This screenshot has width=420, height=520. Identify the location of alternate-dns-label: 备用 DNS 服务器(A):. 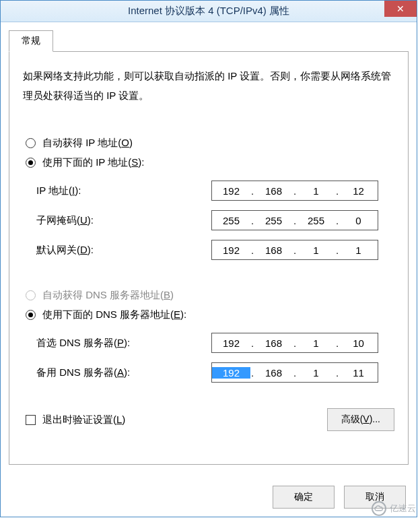
(124, 373).